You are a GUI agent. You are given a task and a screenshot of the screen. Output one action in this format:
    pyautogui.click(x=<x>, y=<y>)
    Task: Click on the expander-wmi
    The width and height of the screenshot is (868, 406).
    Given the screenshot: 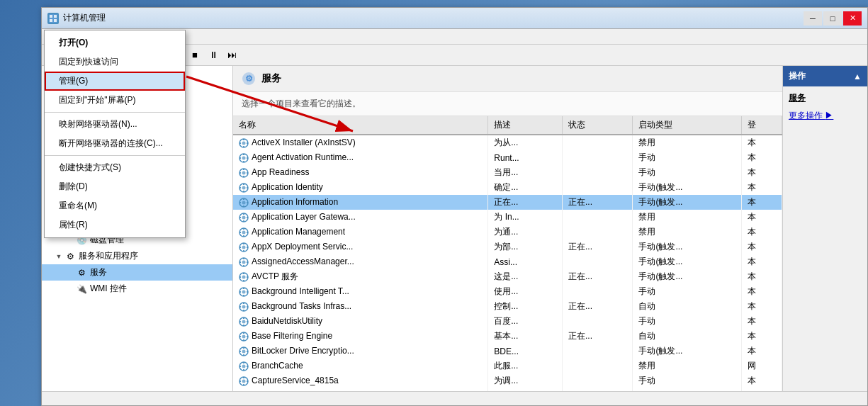 What is the action you would take?
    pyautogui.click(x=70, y=289)
    